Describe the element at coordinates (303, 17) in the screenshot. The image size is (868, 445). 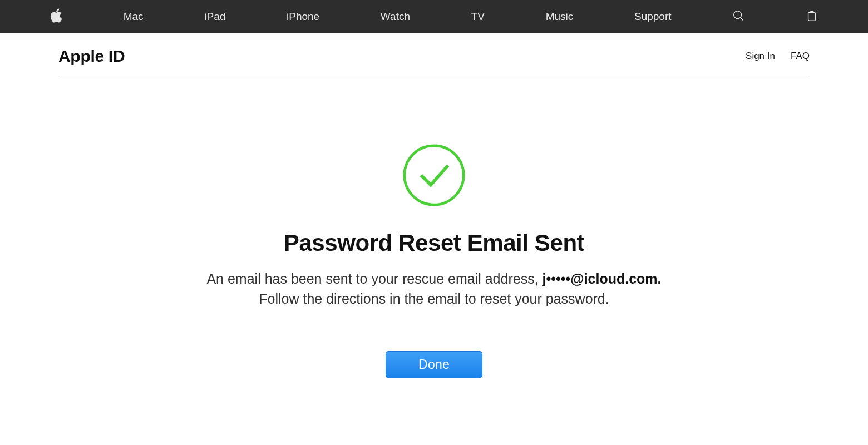
I see `nav-item-iphone: iPhone` at that location.